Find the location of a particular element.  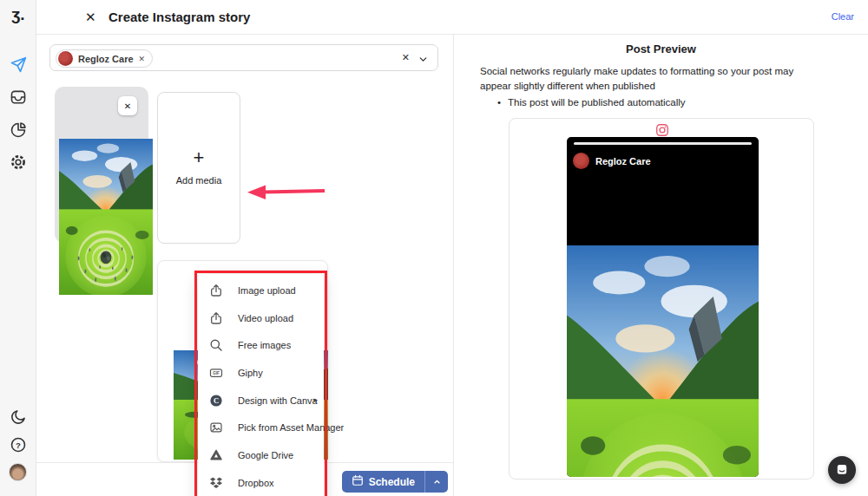

settings-gear-icon is located at coordinates (18, 162).